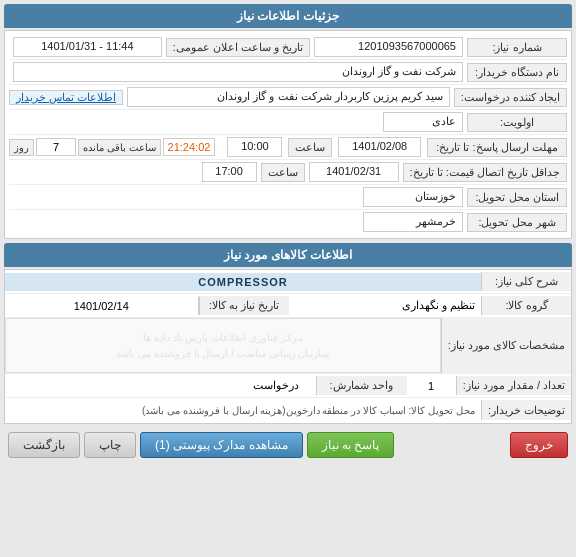 The image size is (576, 557). What do you see at coordinates (517, 122) in the screenshot?
I see `priority-label: اولویت:` at bounding box center [517, 122].